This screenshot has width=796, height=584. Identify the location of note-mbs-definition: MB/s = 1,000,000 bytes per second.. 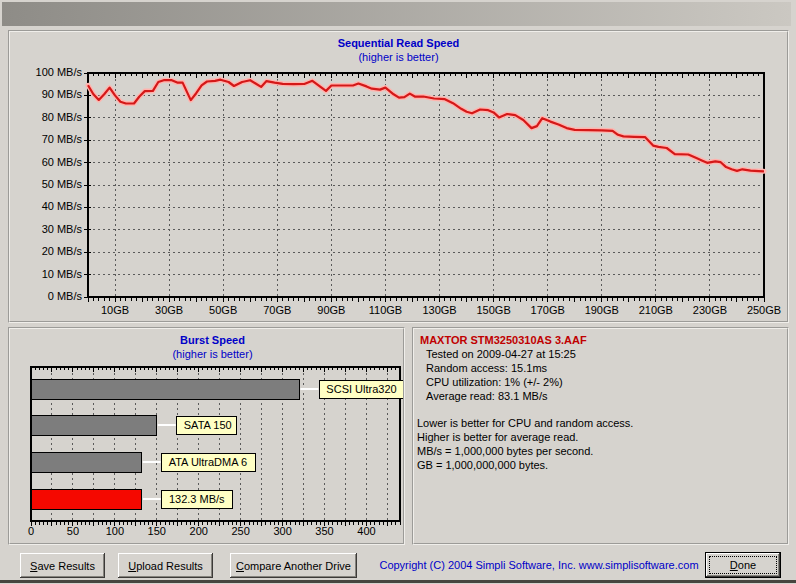
(602, 451).